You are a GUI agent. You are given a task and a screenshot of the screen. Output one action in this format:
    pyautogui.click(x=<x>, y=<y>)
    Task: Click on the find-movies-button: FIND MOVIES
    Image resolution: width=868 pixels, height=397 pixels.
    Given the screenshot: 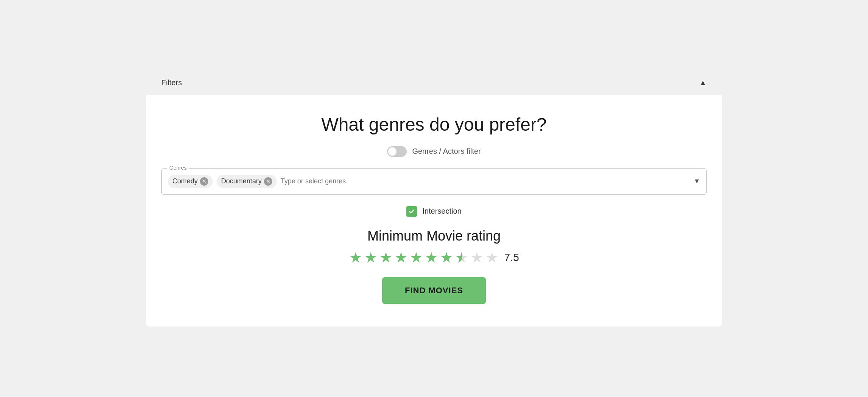 What is the action you would take?
    pyautogui.click(x=434, y=291)
    